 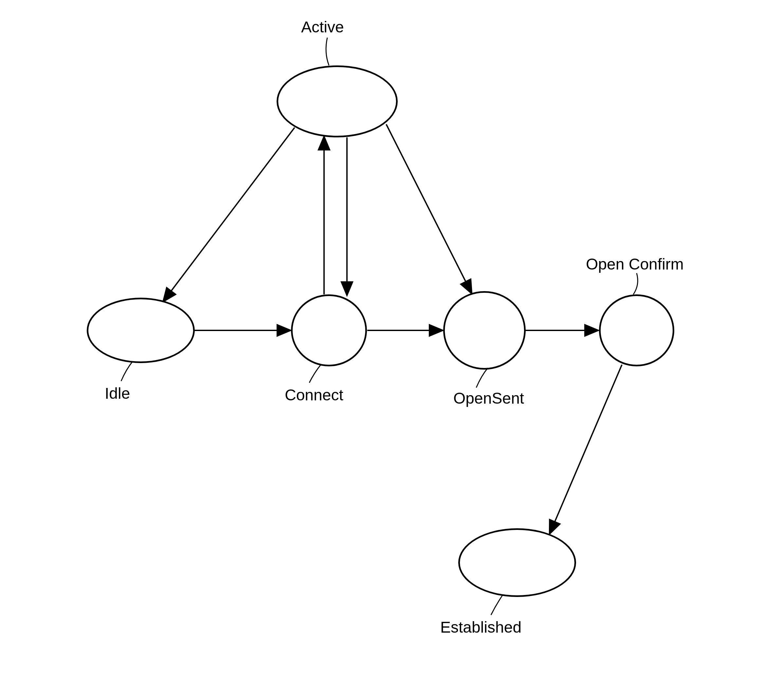 I want to click on node-opensent, so click(x=484, y=330).